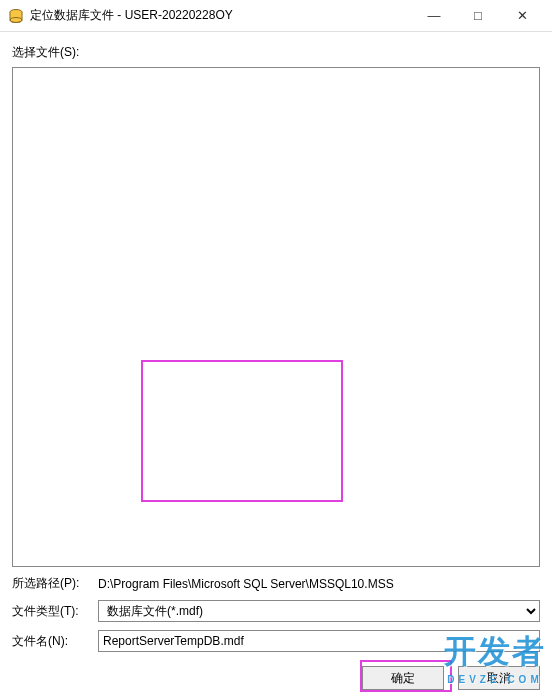  What do you see at coordinates (434, 16) in the screenshot?
I see `minimize-button: —` at bounding box center [434, 16].